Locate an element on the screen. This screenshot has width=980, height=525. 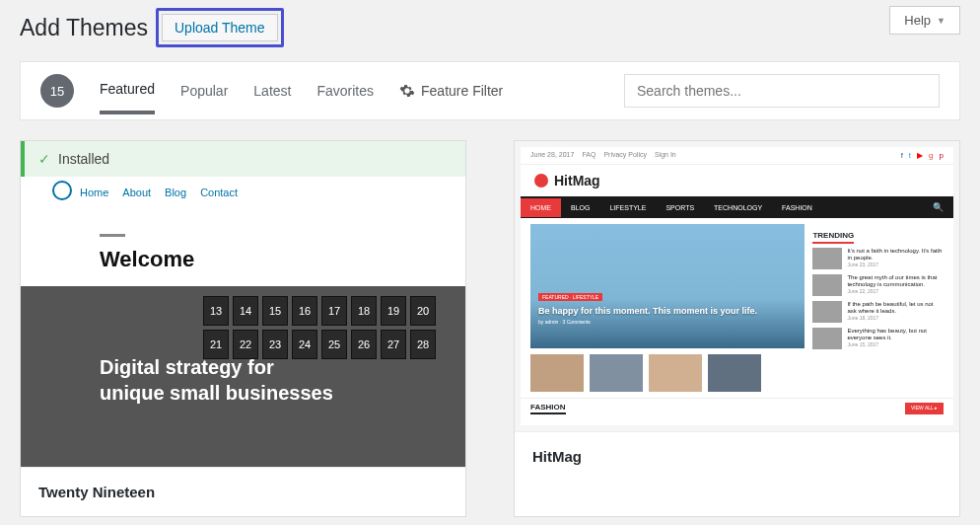
preview-hero-text: Digital strategy for unique small busine… is located at coordinates (217, 380).